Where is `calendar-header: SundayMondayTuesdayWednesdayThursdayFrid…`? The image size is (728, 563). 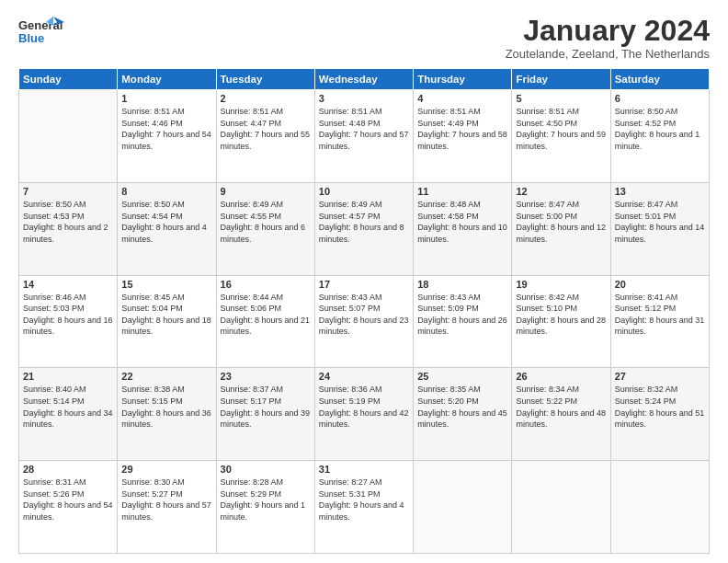 calendar-header: SundayMondayTuesdayWednesdayThursdayFrid… is located at coordinates (364, 79).